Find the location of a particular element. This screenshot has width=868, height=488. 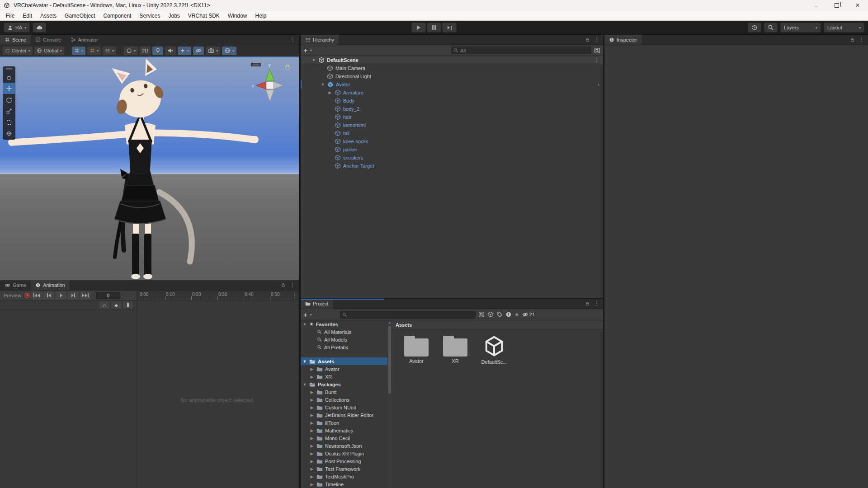

menu-edit: Edit is located at coordinates (27, 16).